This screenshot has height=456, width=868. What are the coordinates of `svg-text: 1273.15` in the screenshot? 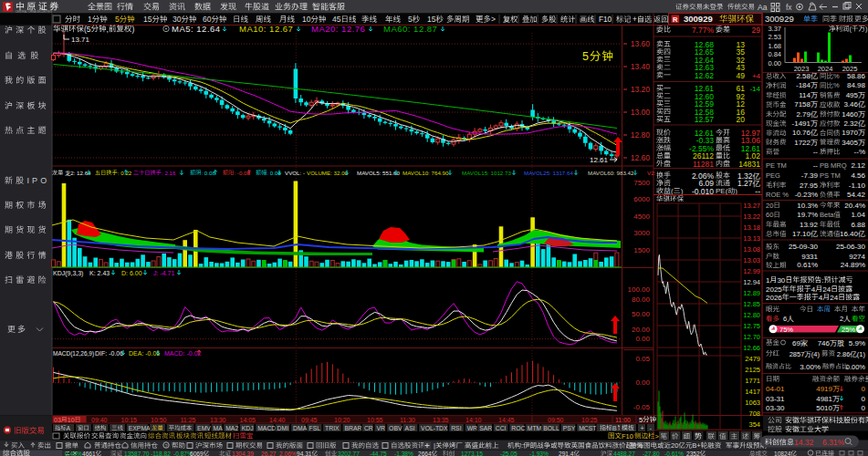 It's located at (472, 453).